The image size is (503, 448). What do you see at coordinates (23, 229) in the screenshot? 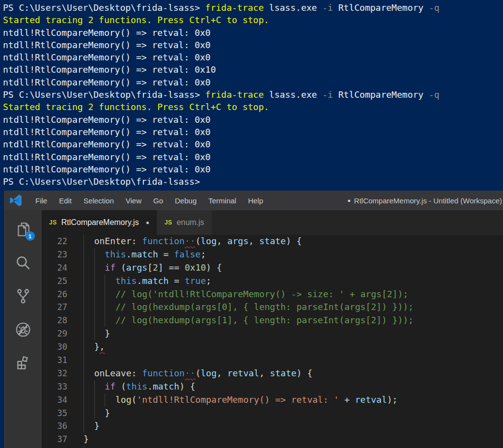
I see `explorer-icon: 1` at bounding box center [23, 229].